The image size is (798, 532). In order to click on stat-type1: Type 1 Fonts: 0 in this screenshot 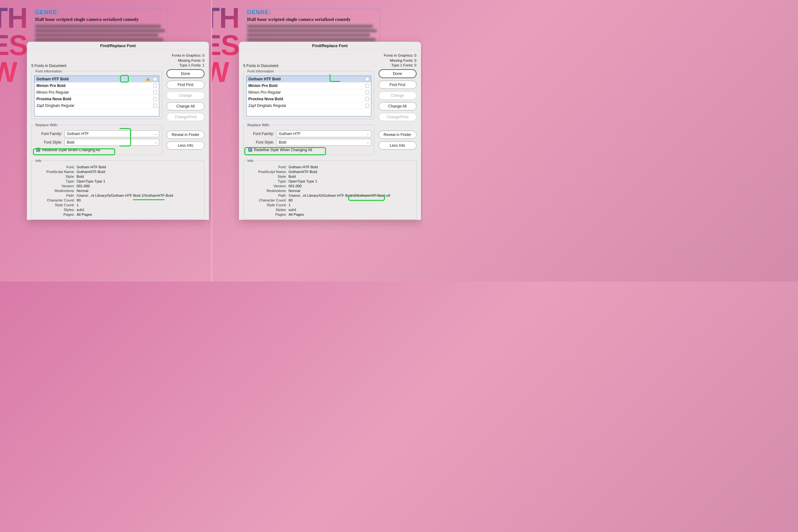, I will do `click(400, 65)`.